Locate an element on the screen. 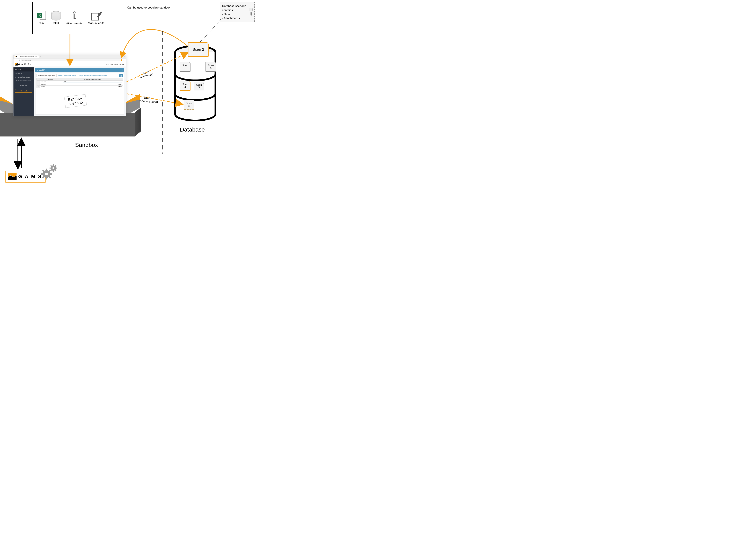 The width and height of the screenshot is (756, 549). solve-run-icon: ⎘→ is located at coordinates (107, 64).